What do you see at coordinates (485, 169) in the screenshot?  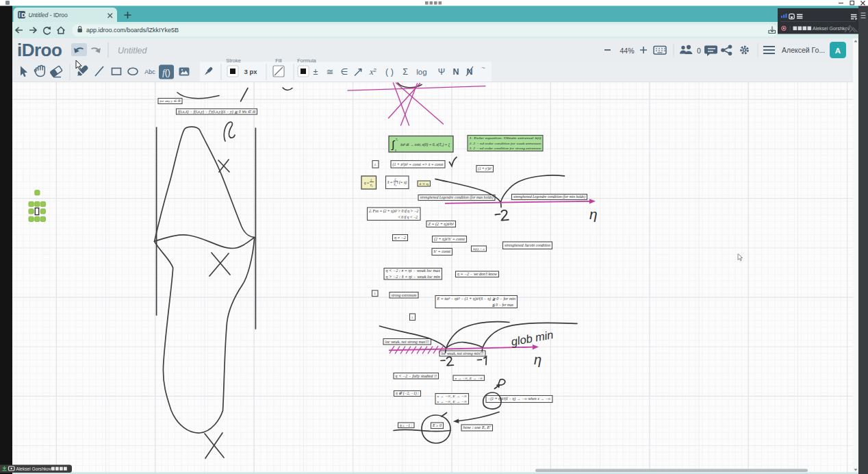 I see `svg-text: (1 + y′)ẋ²` at bounding box center [485, 169].